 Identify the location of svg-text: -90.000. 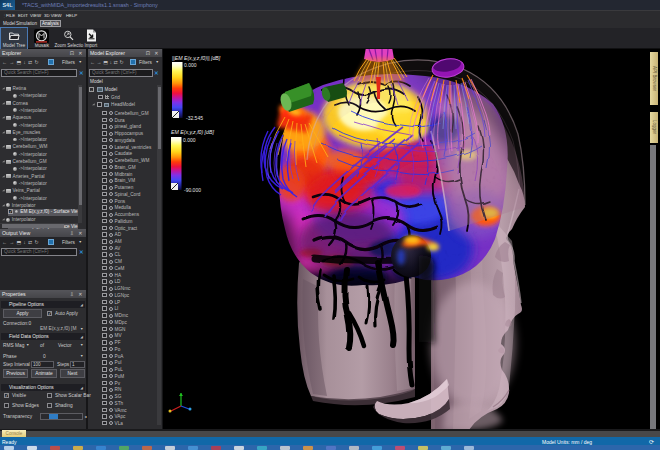
(192, 190).